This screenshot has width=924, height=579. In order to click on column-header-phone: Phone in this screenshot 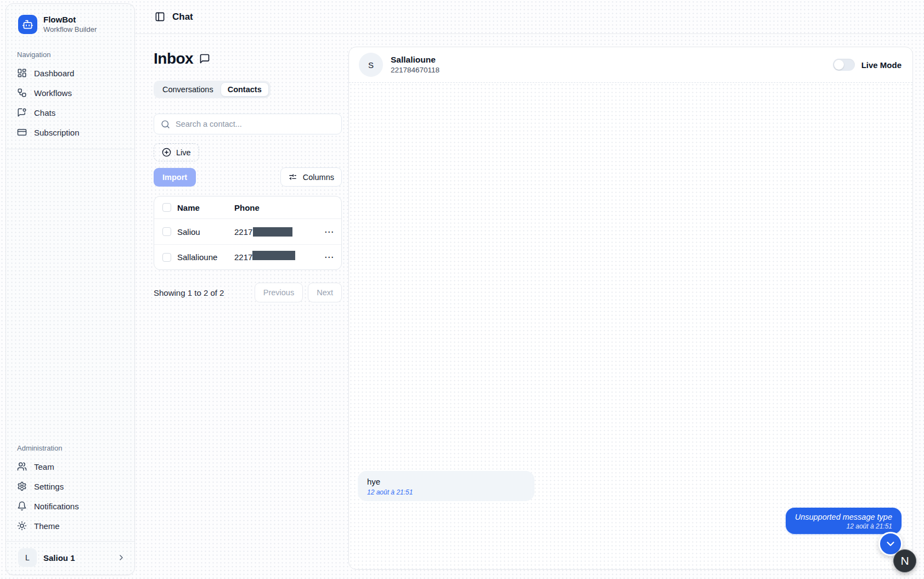, I will do `click(275, 207)`.